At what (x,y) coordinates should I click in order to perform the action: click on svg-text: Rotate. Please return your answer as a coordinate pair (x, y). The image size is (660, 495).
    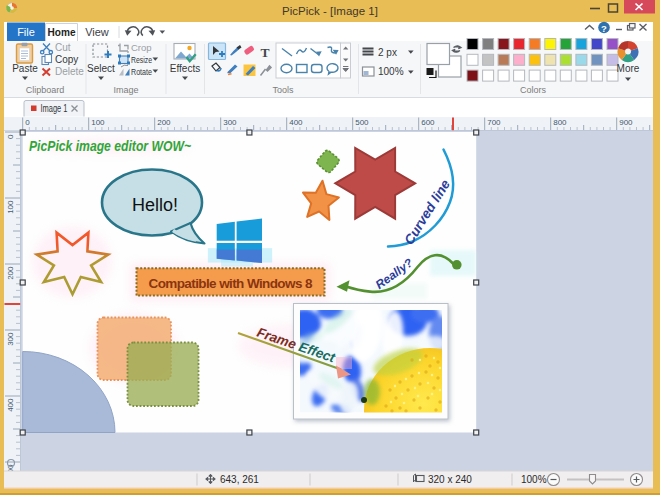
    Looking at the image, I should click on (142, 72).